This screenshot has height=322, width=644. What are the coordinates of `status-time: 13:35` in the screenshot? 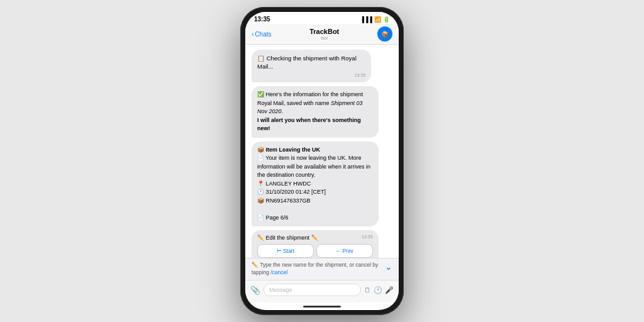 It's located at (262, 19).